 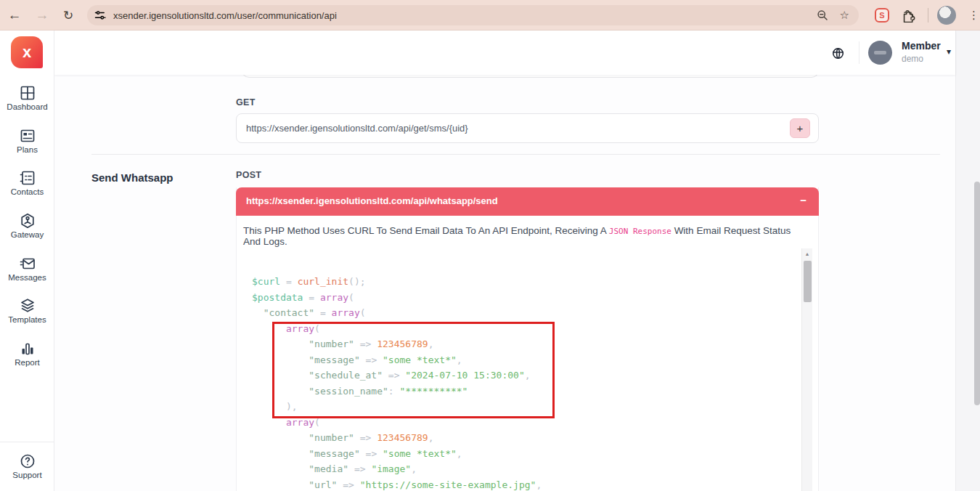 What do you see at coordinates (968, 261) in the screenshot?
I see `page-scrollbar-track` at bounding box center [968, 261].